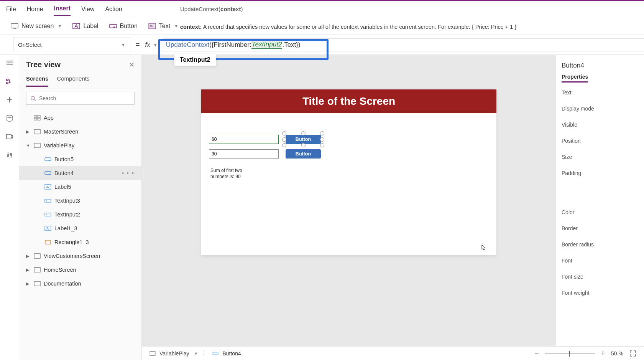 The height and width of the screenshot is (360, 644). I want to click on prop-font-size: Font size, so click(603, 277).